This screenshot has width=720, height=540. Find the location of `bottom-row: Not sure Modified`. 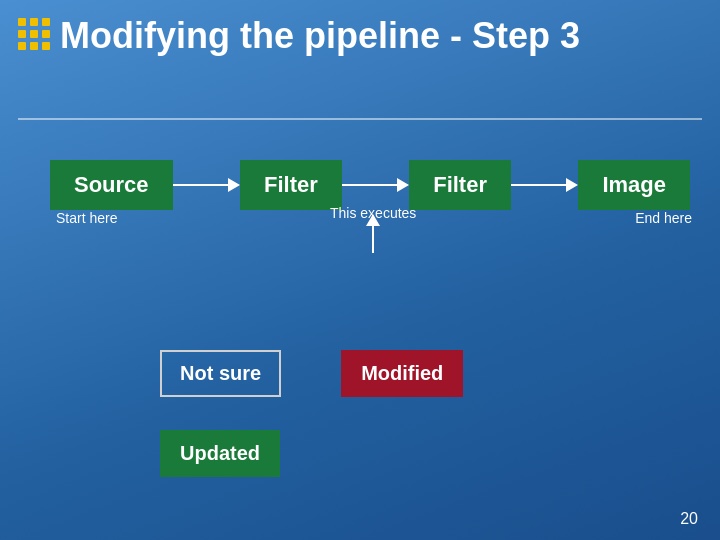

bottom-row: Not sure Modified is located at coordinates (312, 374).